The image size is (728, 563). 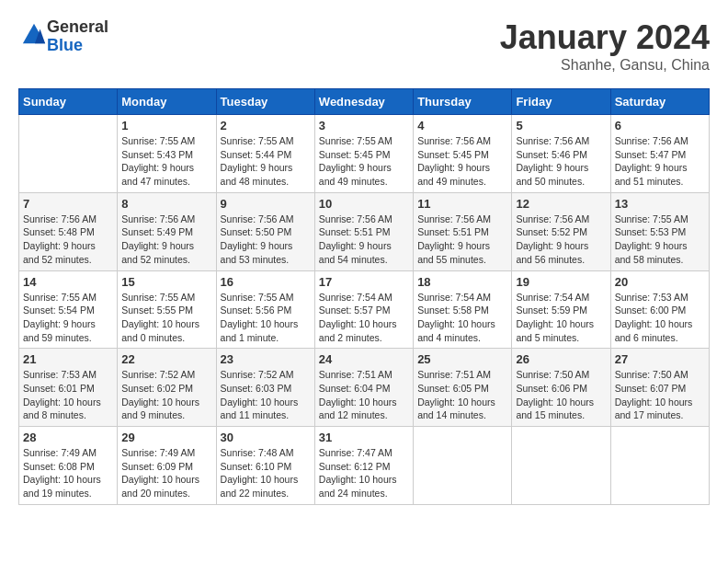 I want to click on day-info: Sunrise: 7:56 AMSunset: 5:51 PMDaylight:…, so click(x=364, y=239).